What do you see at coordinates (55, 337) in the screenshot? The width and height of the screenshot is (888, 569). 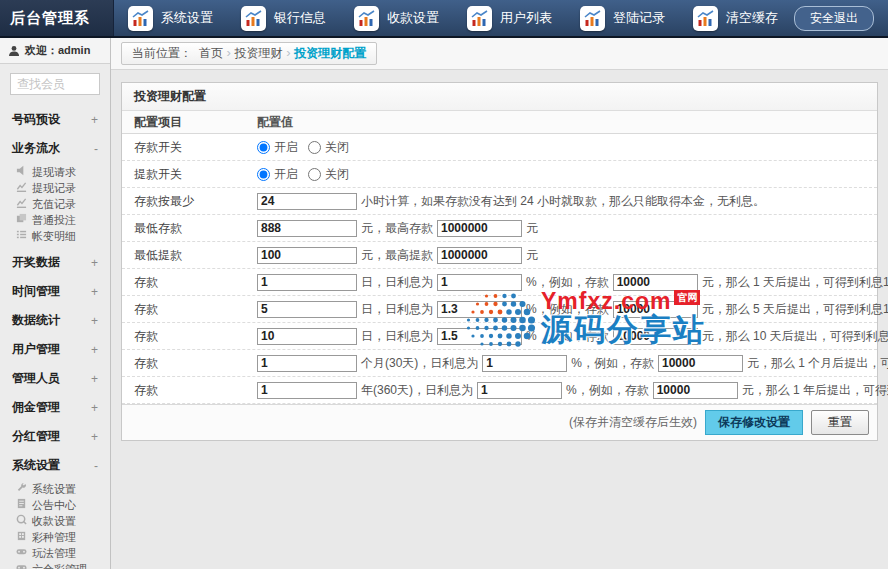 I see `sidebar-menu: 号码预设+业务流水-提现请求提现记录充值记录普通投注帐变明细开奖数据+时间管理+…` at bounding box center [55, 337].